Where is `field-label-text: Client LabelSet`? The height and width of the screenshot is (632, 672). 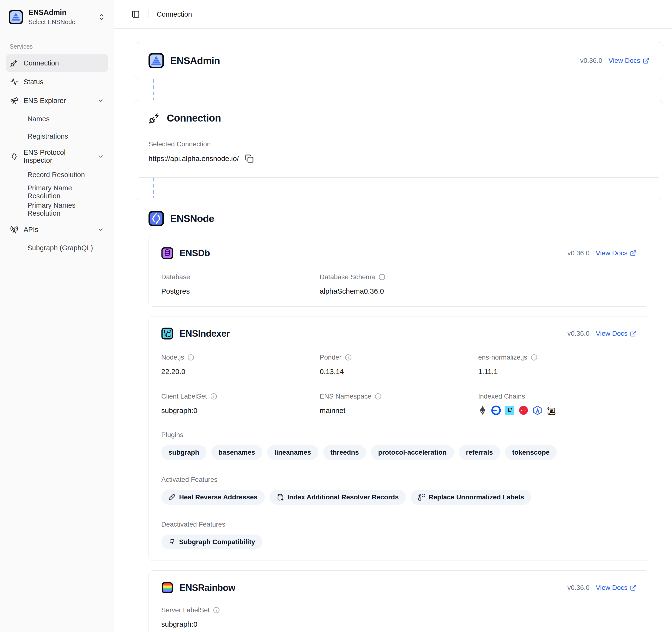
field-label-text: Client LabelSet is located at coordinates (184, 396).